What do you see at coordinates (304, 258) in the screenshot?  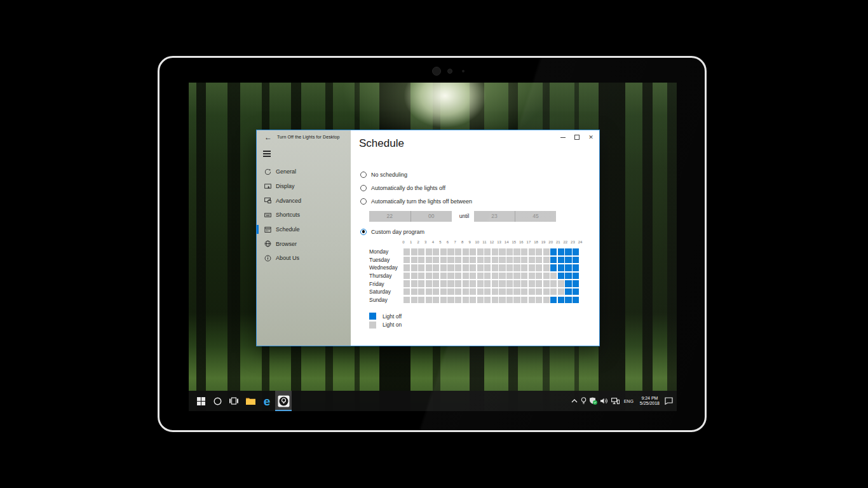 I see `sidebar-item-about-us: About Us` at bounding box center [304, 258].